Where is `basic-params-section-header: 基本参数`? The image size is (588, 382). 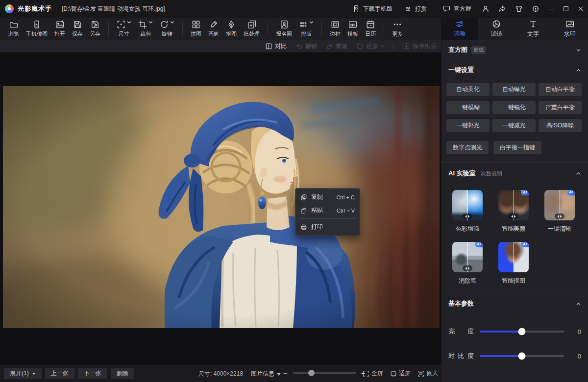
basic-params-section-header: 基本参数 is located at coordinates (514, 304).